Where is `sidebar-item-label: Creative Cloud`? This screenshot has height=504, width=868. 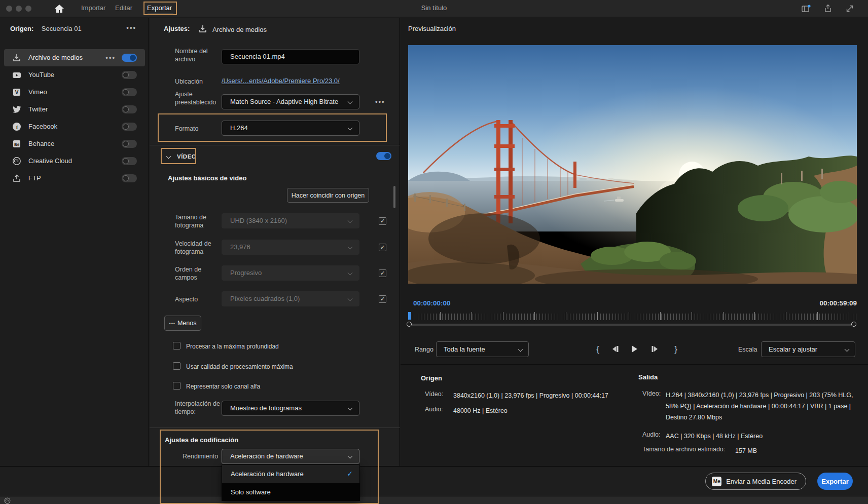 sidebar-item-label: Creative Cloud is located at coordinates (50, 161).